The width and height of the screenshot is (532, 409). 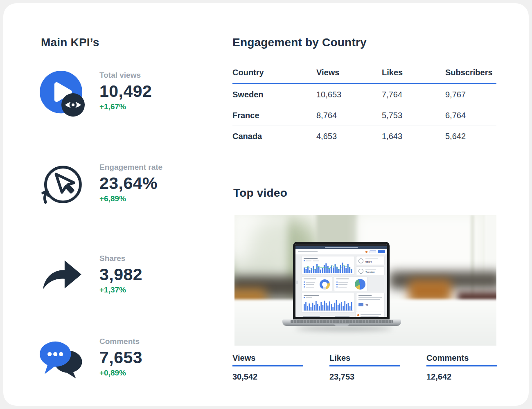 What do you see at coordinates (96, 94) in the screenshot?
I see `kpi-total-views: Total views 10,492 +1,67%` at bounding box center [96, 94].